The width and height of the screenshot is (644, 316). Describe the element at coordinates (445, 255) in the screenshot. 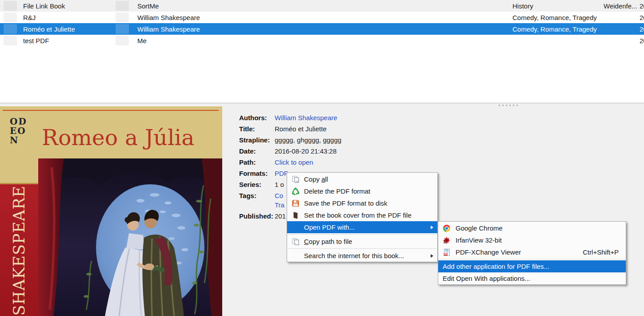

I see `svg-text: PDF` at that location.